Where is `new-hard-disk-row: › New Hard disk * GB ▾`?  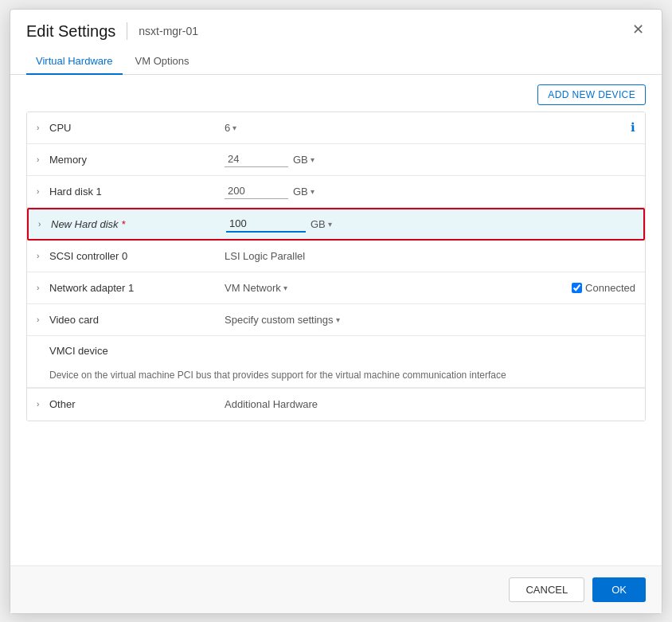 new-hard-disk-row: › New Hard disk * GB ▾ is located at coordinates (336, 225).